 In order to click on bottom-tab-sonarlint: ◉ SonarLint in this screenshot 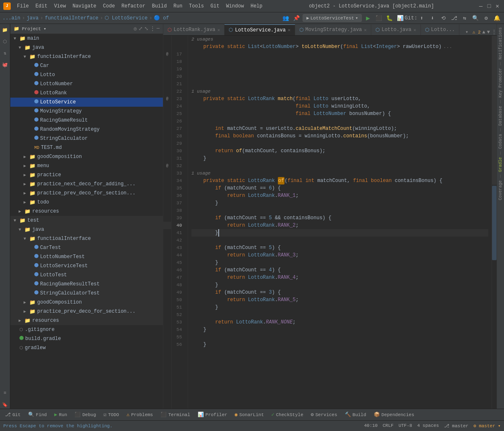, I will do `click(250, 415)`.